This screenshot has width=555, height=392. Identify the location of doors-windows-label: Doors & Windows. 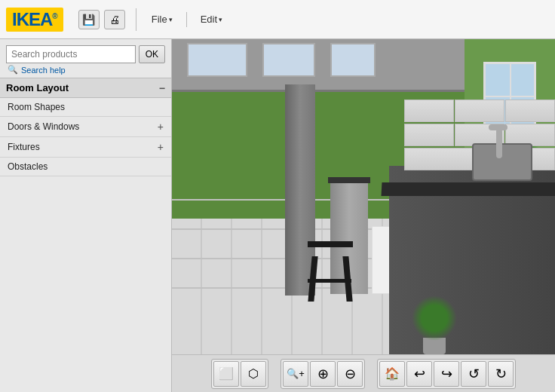
(44, 127).